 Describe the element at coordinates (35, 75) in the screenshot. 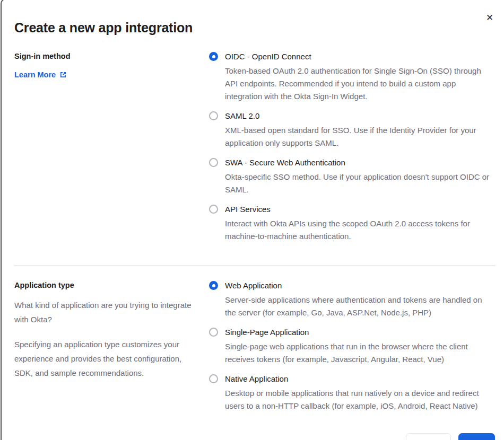

I see `learn-more-label: Learn More` at that location.